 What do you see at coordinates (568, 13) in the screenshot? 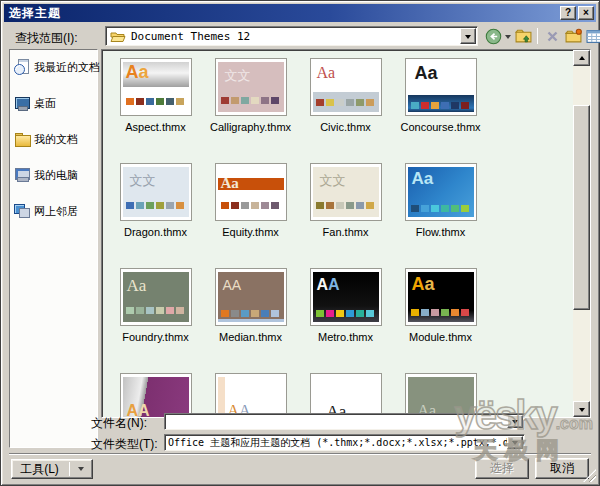
I see `help-button: ?` at bounding box center [568, 13].